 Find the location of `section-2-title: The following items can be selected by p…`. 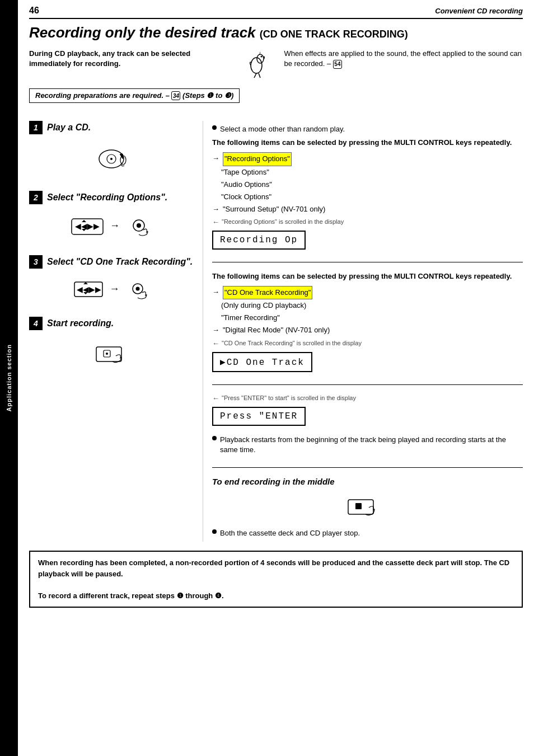

section-2-title: The following items can be selected by p… is located at coordinates (367, 276).